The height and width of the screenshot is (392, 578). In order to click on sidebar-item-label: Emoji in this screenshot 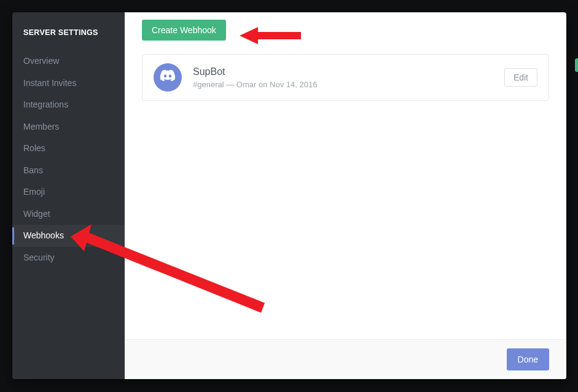, I will do `click(34, 192)`.